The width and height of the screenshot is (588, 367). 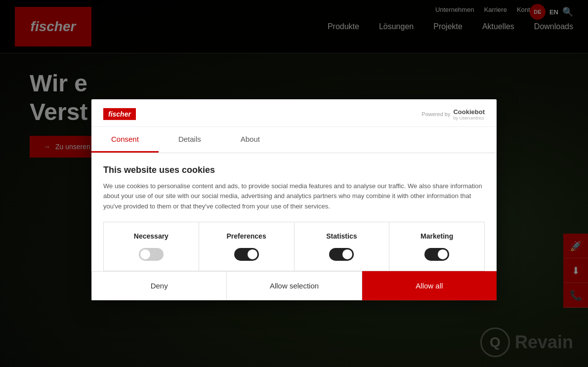 What do you see at coordinates (151, 246) in the screenshot?
I see `category-necessary: Necessary` at bounding box center [151, 246].